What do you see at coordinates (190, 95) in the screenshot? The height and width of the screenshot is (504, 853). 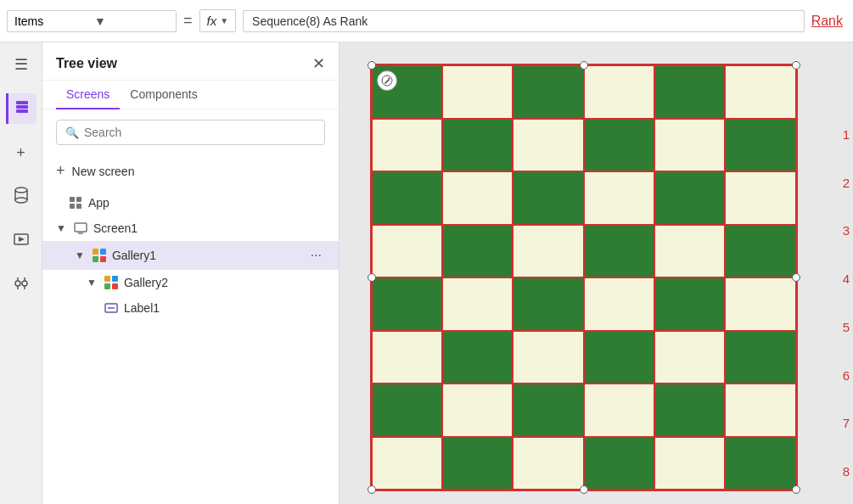 I see `tabs-row: Screens Components` at bounding box center [190, 95].